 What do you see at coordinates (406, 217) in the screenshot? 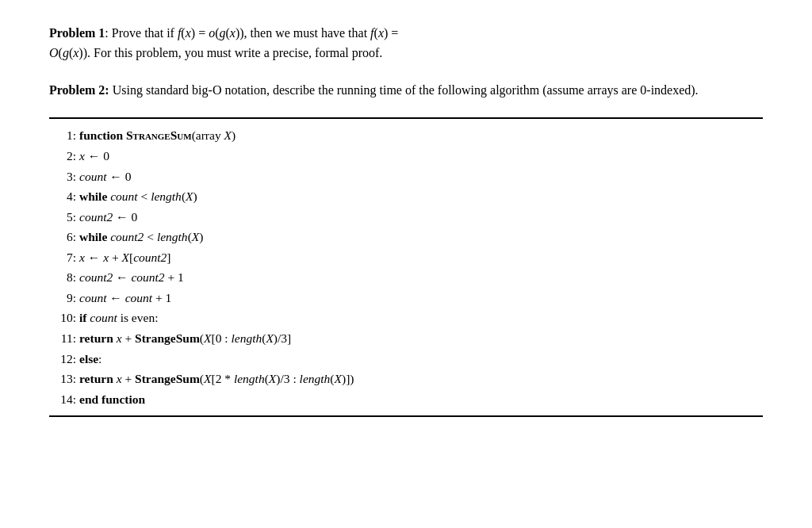
I see `algo-line-5: 5: count2 ← 0` at bounding box center [406, 217].